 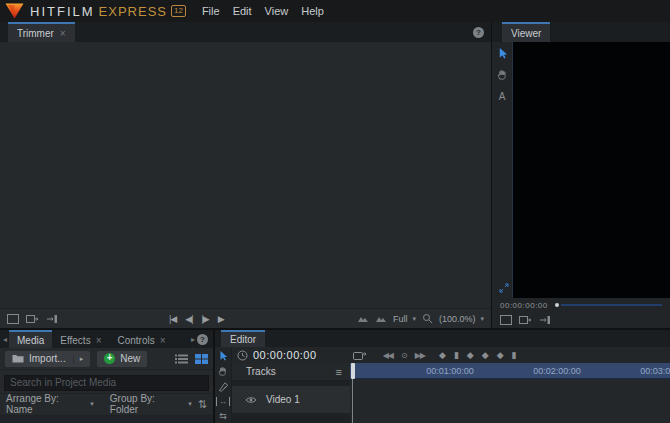 What do you see at coordinates (78, 359) in the screenshot?
I see `import-menu-arrow-icon: ▸` at bounding box center [78, 359].